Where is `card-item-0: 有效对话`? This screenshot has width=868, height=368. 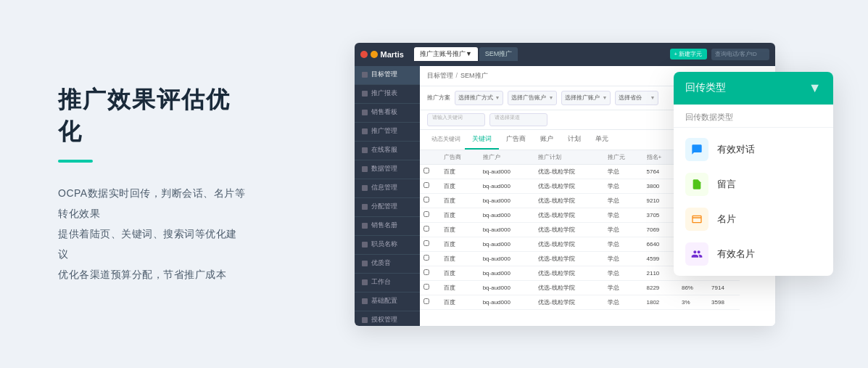 card-item-0: 有效对话 is located at coordinates (753, 150).